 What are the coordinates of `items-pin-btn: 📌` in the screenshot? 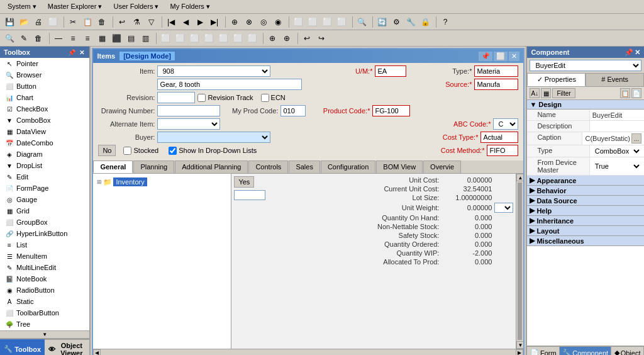 It's located at (486, 57).